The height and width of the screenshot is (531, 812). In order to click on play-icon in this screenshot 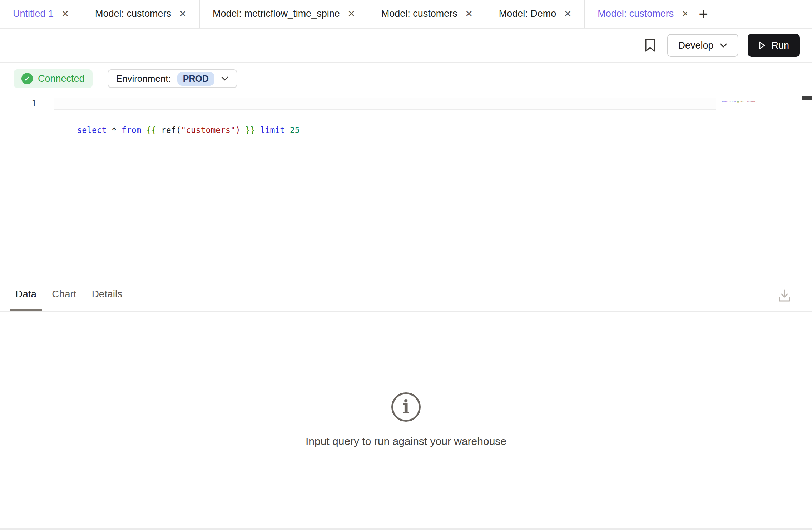, I will do `click(762, 45)`.